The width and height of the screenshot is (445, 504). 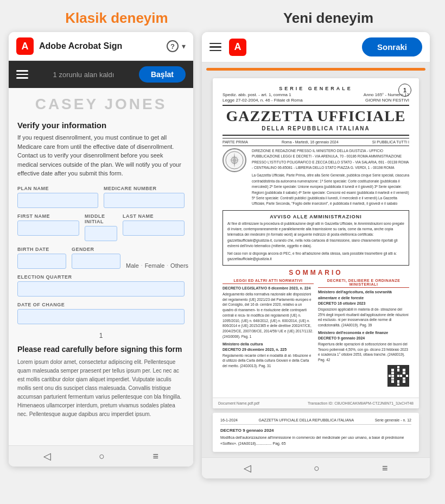 What do you see at coordinates (316, 432) in the screenshot?
I see `document-page-2: 16-1-2024 GAZZETTA UFFICIALE DELLA REPUB…` at bounding box center [316, 432].